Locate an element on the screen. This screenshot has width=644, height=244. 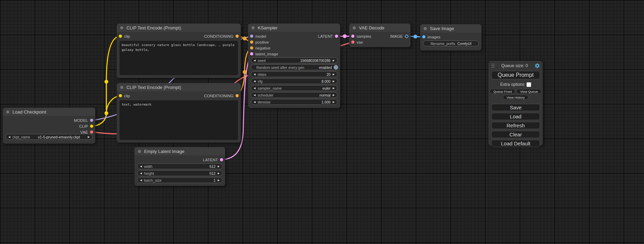
queue-prompt-button: Queue Prompt is located at coordinates (515, 75).